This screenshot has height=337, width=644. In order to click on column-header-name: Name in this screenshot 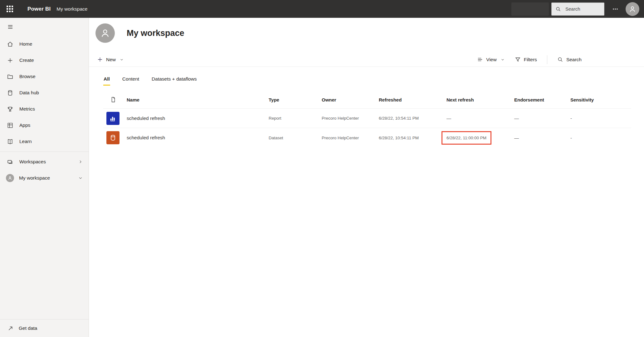, I will do `click(198, 100)`.